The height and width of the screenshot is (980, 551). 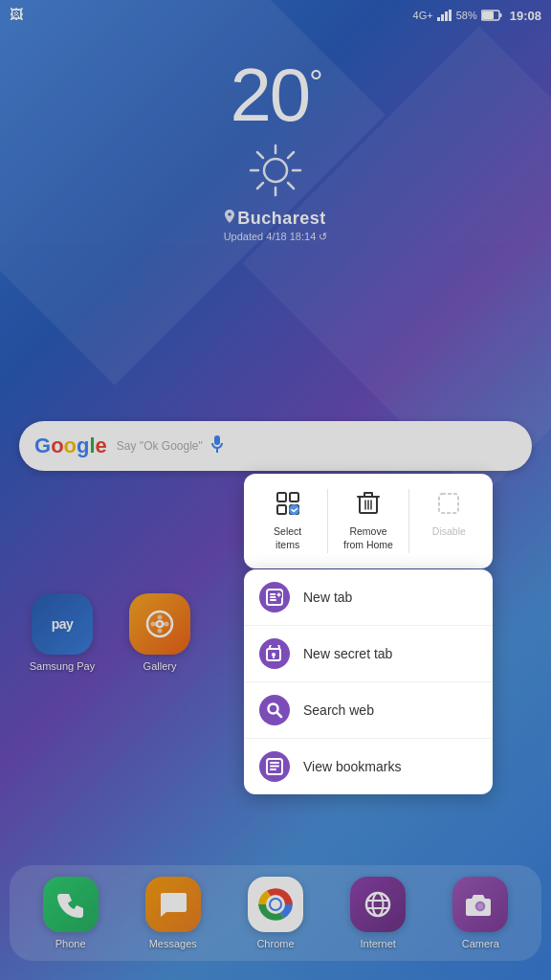 I want to click on new-tab-button: New tab, so click(x=368, y=597).